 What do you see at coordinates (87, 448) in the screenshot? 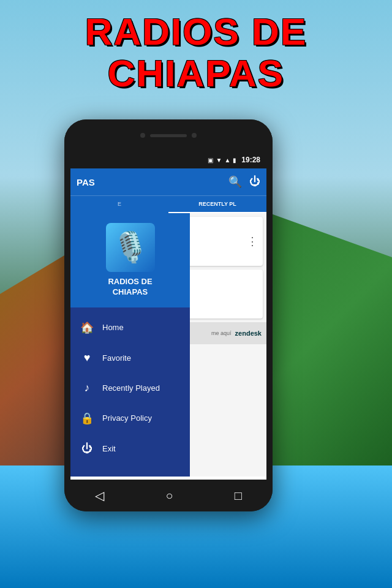
I see `exit-icon: ⏻` at bounding box center [87, 448].